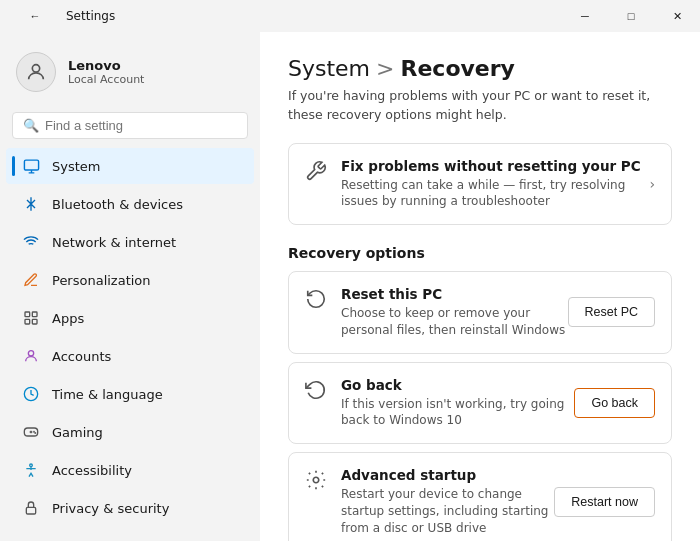 The height and width of the screenshot is (541, 700). I want to click on network-icon, so click(31, 242).